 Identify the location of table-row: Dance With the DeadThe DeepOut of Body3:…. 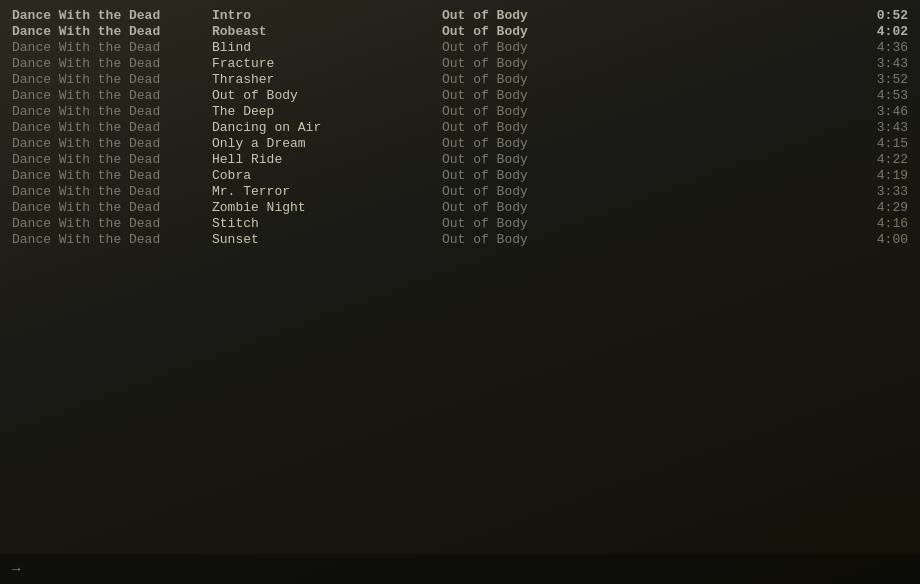
(460, 112).